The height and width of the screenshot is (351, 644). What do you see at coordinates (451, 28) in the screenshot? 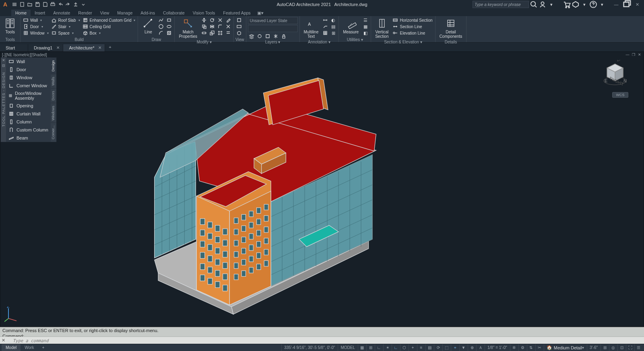
I see `detailcomp-button: Detail Components` at bounding box center [451, 28].